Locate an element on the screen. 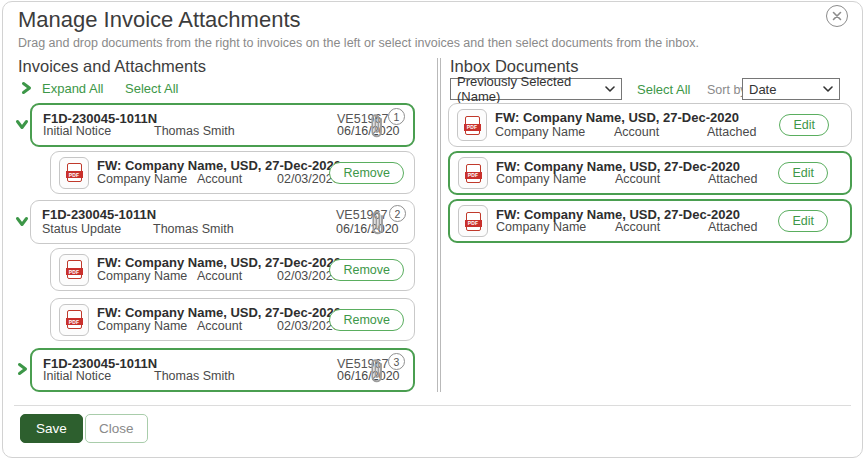  inbox-filter-selected-value: Previously Selected (Name) is located at coordinates (528, 89).